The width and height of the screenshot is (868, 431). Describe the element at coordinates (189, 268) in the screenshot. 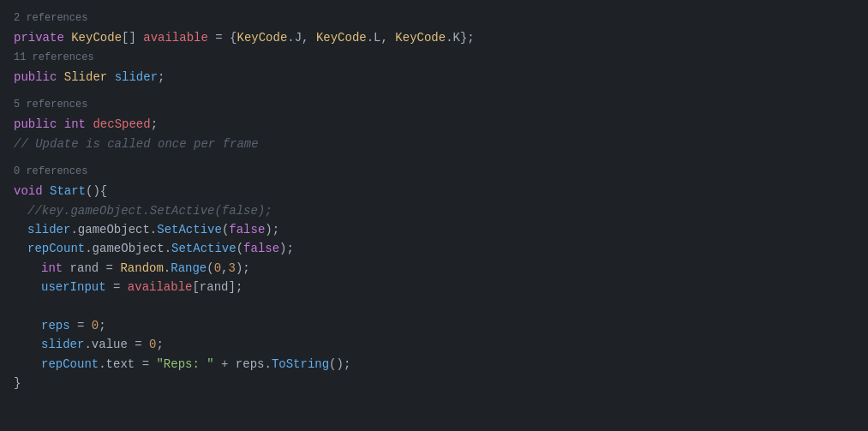

I see `token-method: Range` at that location.